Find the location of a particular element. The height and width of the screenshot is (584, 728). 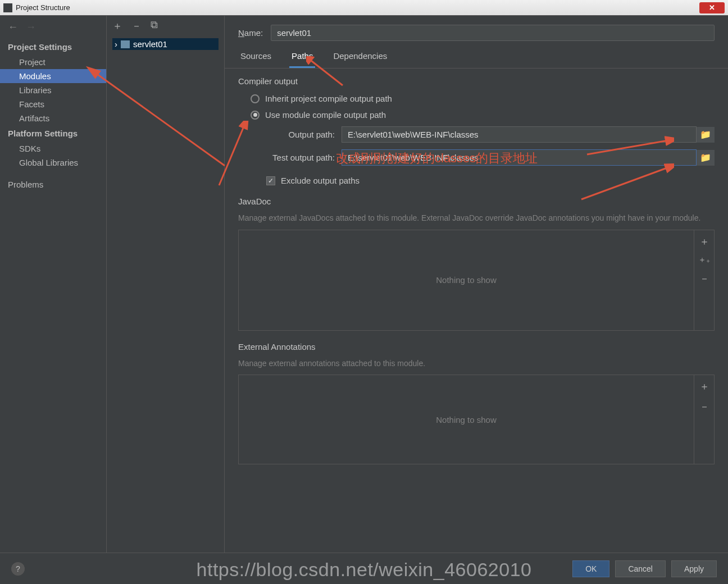

output-path-label: Output path: is located at coordinates (293, 135).